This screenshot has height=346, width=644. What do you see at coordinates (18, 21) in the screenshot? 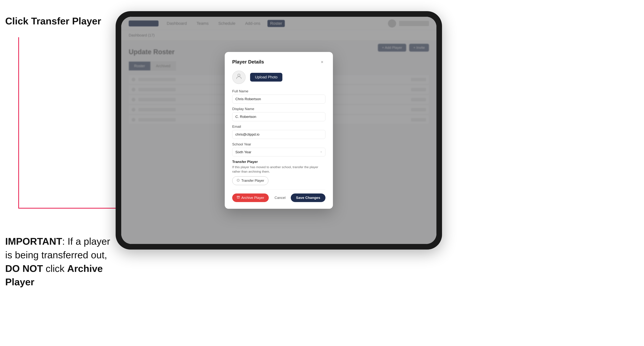
I see `instruction-prefix: Click` at bounding box center [18, 21].